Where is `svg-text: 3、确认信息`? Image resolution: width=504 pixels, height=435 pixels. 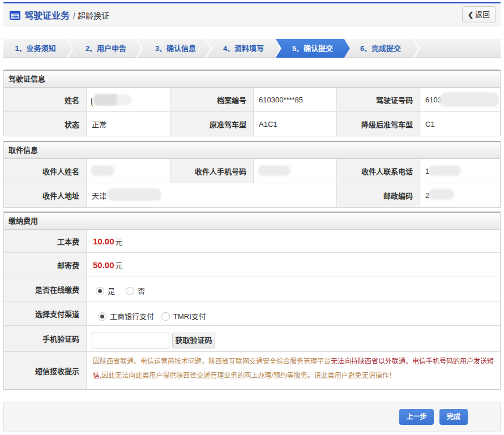 svg-text: 3、确认信息 is located at coordinates (176, 49).